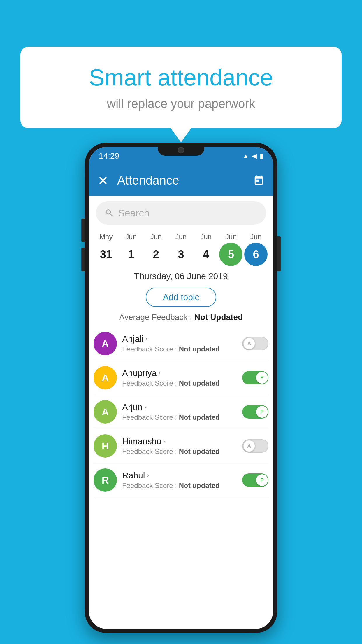 This screenshot has height=644, width=362. What do you see at coordinates (279, 254) in the screenshot?
I see `power-button` at bounding box center [279, 254].